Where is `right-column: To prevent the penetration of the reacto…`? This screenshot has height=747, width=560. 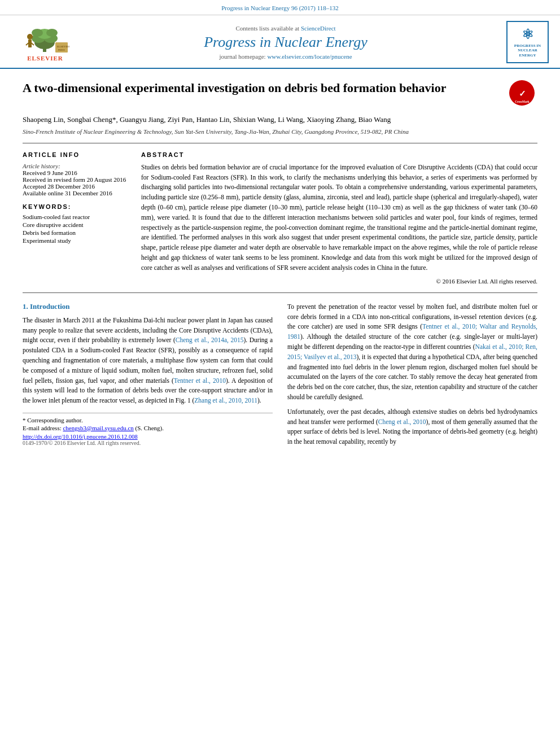
right-column: To prevent the penetration of the reacto… is located at coordinates (412, 377).